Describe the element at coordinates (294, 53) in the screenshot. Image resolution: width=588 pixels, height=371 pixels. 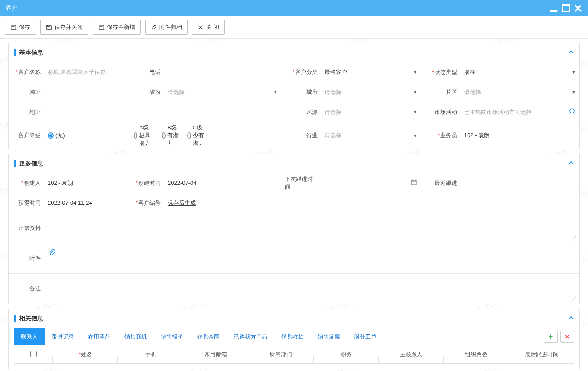
I see `section-title: 基本信息` at that location.